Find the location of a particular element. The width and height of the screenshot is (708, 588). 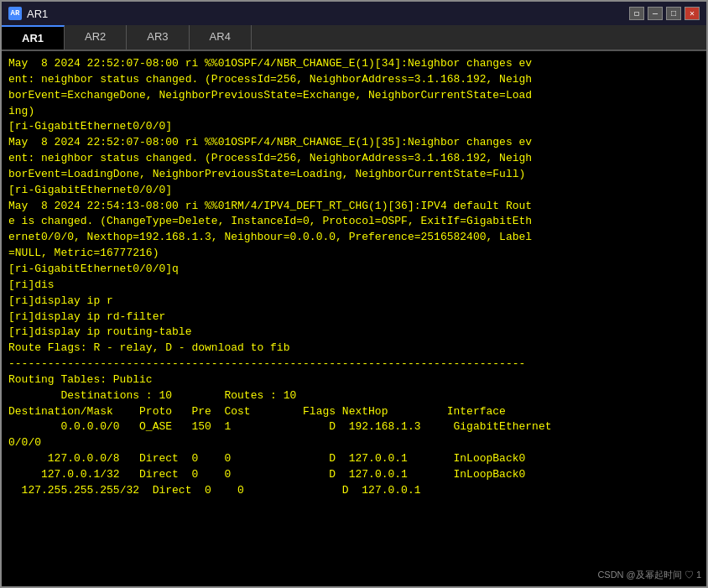

terminal-line: Route Flags: R - relay, D - download to … is located at coordinates (354, 349).